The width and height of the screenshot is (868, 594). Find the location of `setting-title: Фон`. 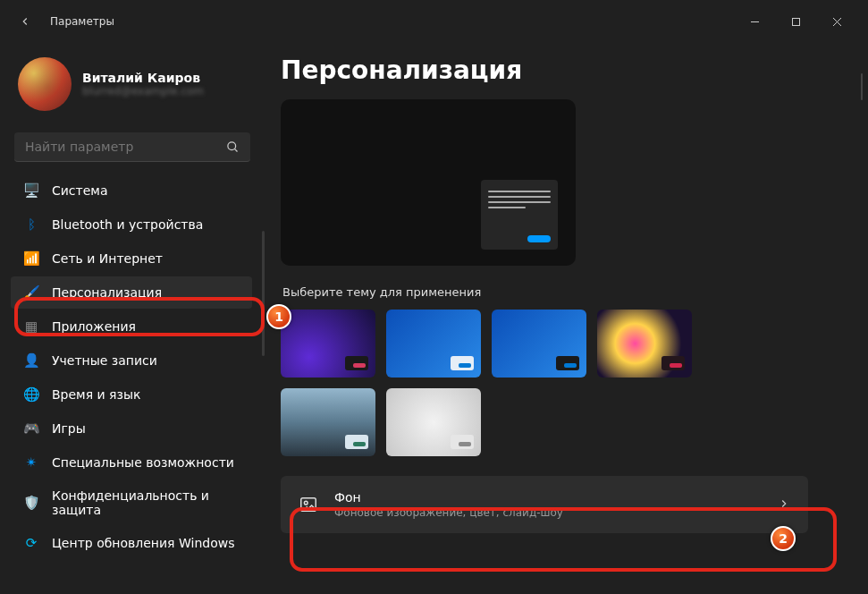

setting-title: Фон is located at coordinates (548, 497).